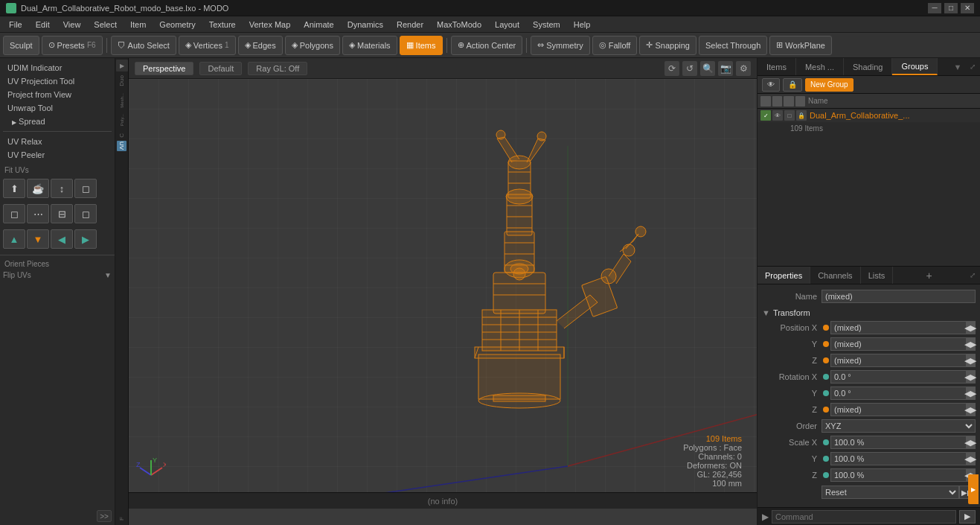  Describe the element at coordinates (726, 69) in the screenshot. I see `viewport-icon-camera: 📷` at that location.